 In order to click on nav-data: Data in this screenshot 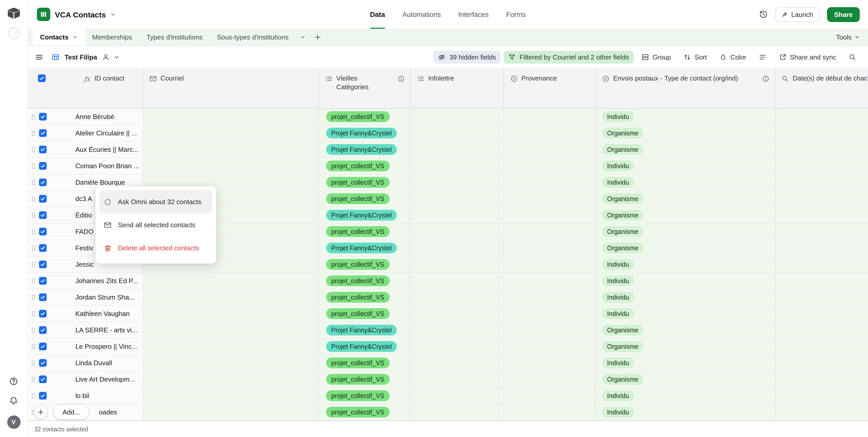, I will do `click(377, 14)`.